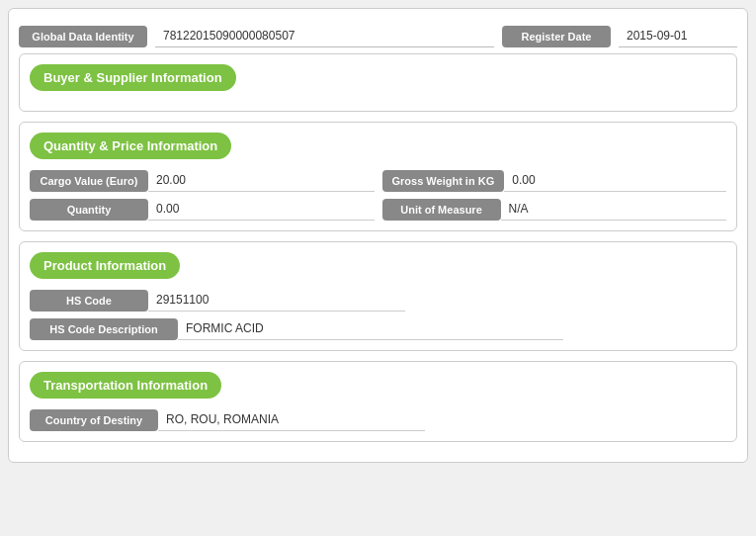 The image size is (756, 536). Describe the element at coordinates (378, 328) in the screenshot. I see `hs-code-desc-row: HS Code Description FORMIC ACID` at that location.